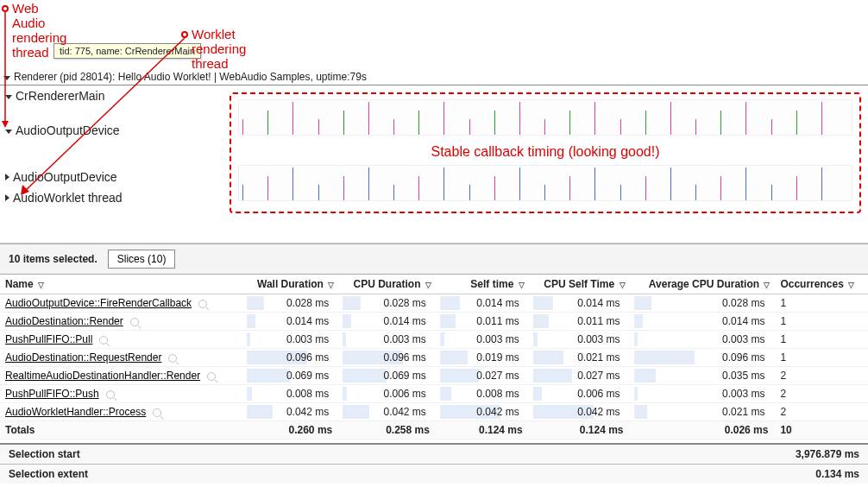 Image resolution: width=868 pixels, height=487 pixels. Describe the element at coordinates (388, 285) in the screenshot. I see `column-header: CPU Duration ▽` at that location.